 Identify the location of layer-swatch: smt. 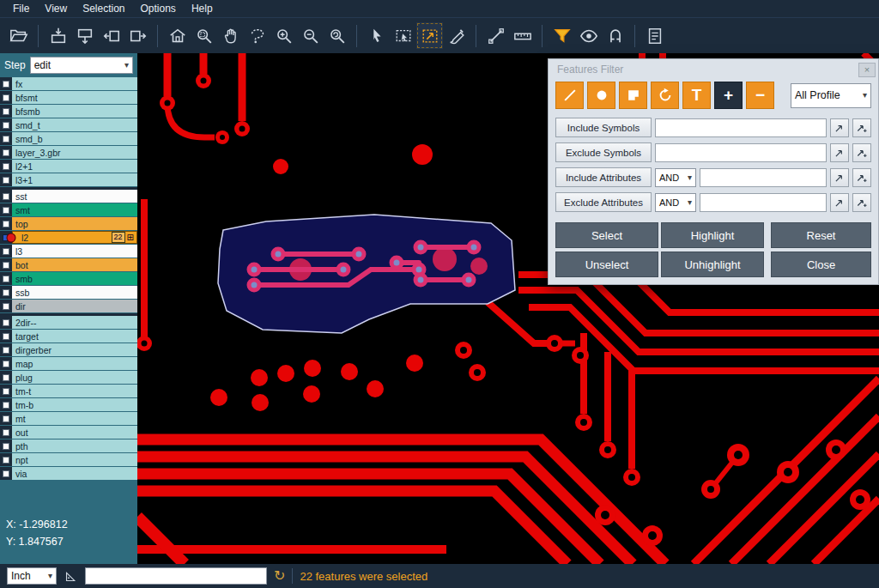
(75, 209).